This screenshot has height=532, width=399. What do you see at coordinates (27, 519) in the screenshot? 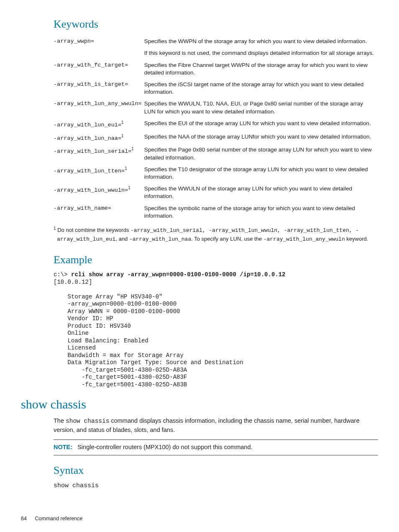
I see `page-number: 64` at bounding box center [27, 519].